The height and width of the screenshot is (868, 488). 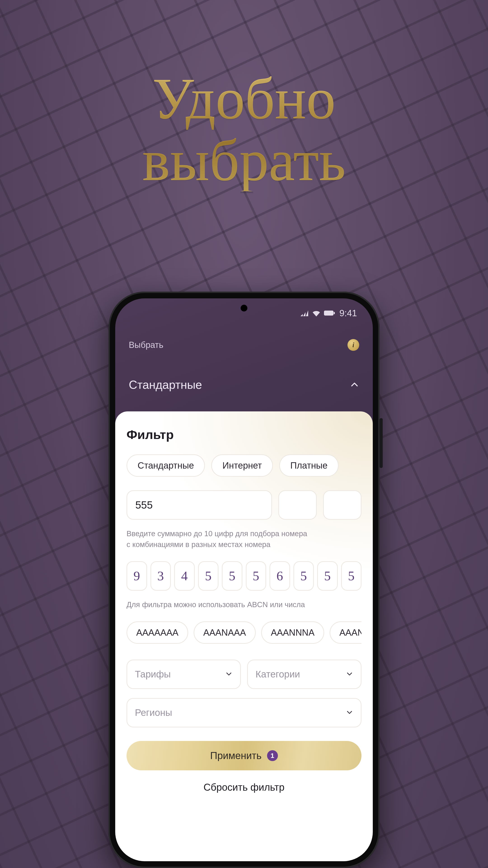 What do you see at coordinates (244, 435) in the screenshot?
I see `filter-title: Фильтр` at bounding box center [244, 435].